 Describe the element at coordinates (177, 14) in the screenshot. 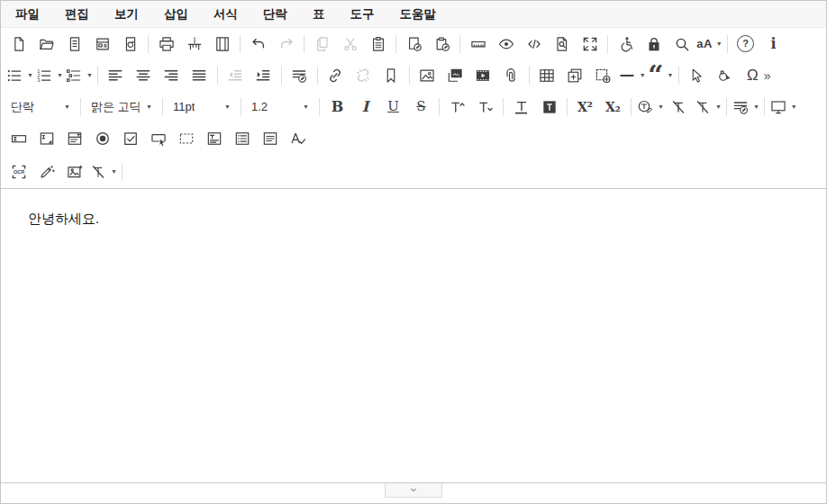

I see `menu-insert: 삽입` at that location.